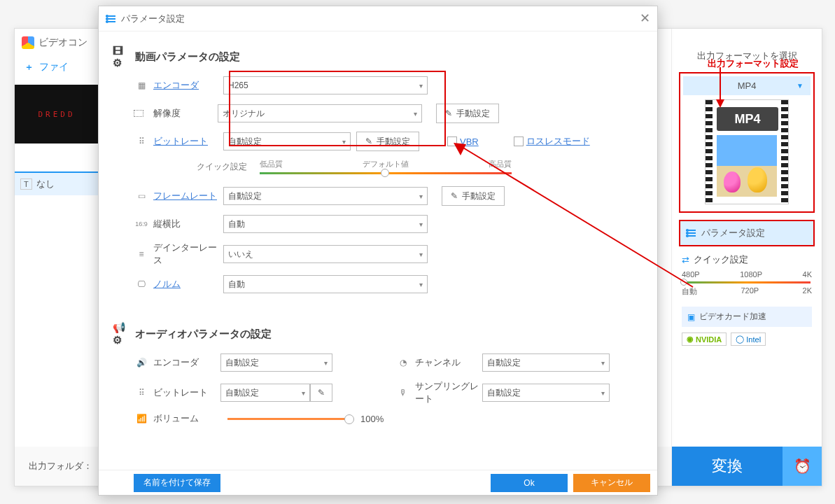 The width and height of the screenshot is (835, 504). Describe the element at coordinates (290, 419) in the screenshot. I see `volume-slider` at that location.